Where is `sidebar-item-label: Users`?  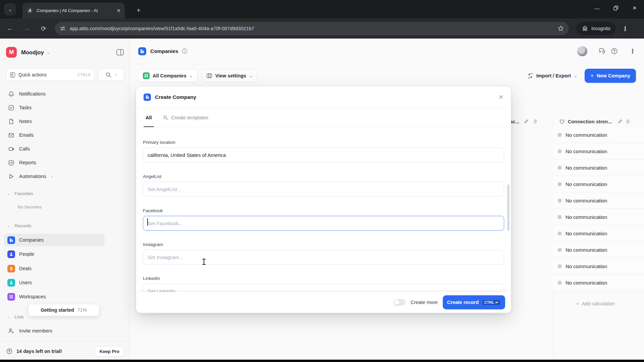
sidebar-item-label: Users is located at coordinates (25, 283).